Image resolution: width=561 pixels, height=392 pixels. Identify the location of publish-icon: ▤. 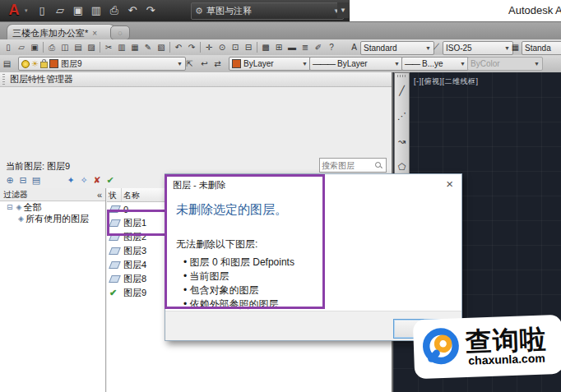
(78, 48).